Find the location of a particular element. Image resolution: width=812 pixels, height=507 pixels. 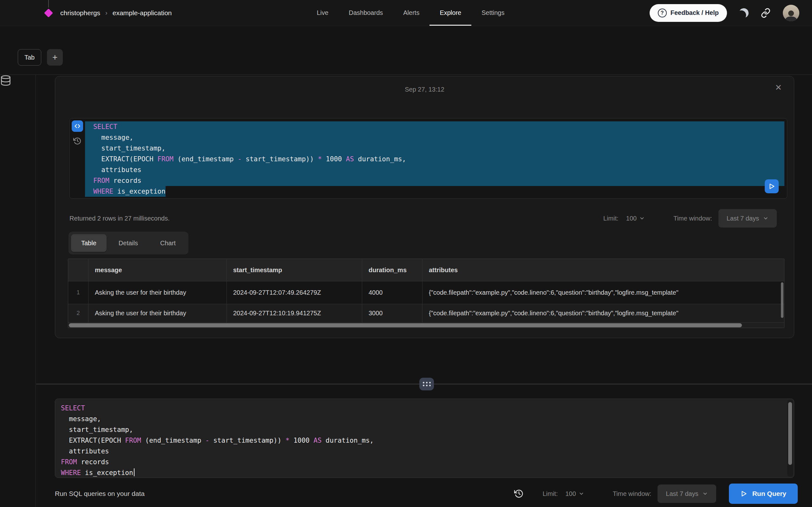

content-divider-line is located at coordinates (406, 74).